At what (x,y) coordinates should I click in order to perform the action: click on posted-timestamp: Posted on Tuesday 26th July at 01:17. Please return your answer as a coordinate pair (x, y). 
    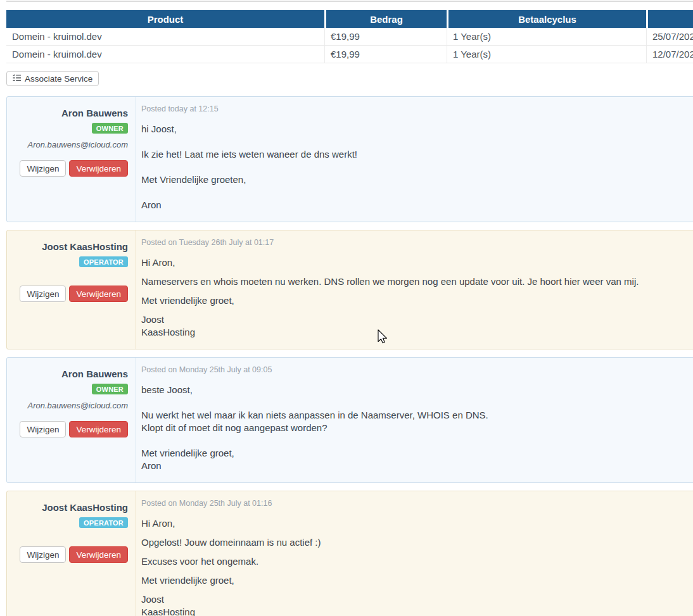
    Looking at the image, I should click on (417, 242).